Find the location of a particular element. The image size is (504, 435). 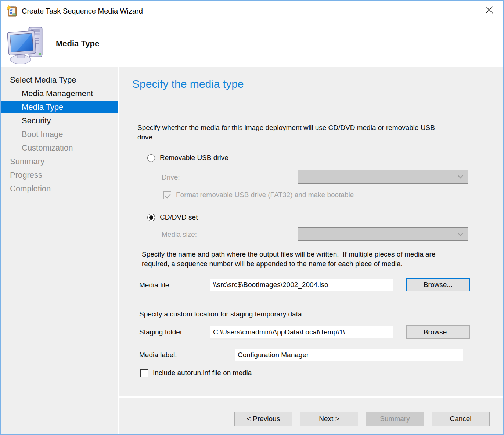

sidebar-step-customization: Customization is located at coordinates (59, 148).